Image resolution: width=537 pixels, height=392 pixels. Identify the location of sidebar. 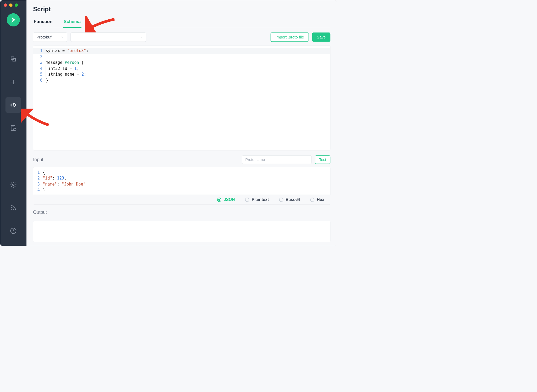
(13, 123).